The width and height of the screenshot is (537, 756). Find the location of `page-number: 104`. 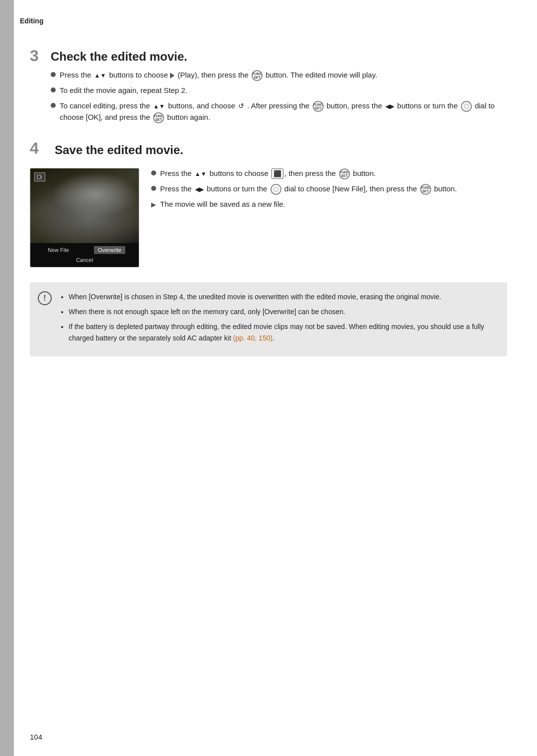

page-number: 104 is located at coordinates (36, 737).